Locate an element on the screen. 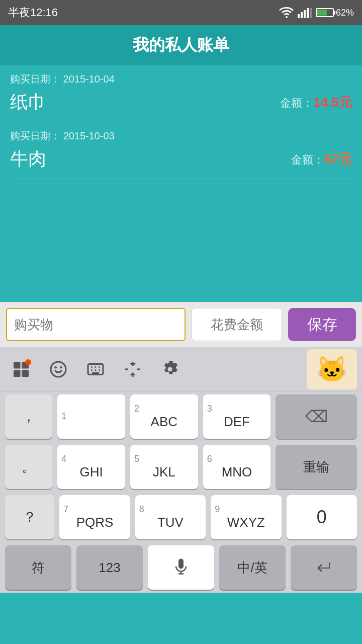 This screenshot has width=362, height=644. keyboard-row-1: ， 1 2 ABC 3 DEF ⌫ is located at coordinates (181, 417).